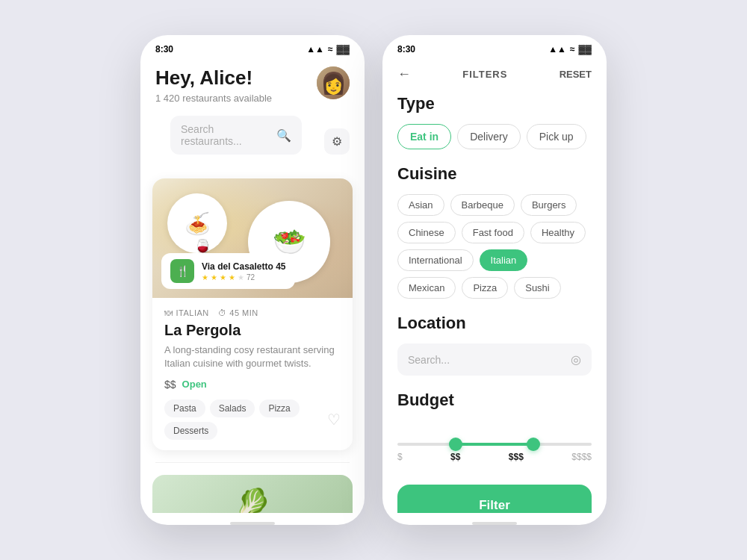 This screenshot has width=747, height=560. I want to click on search-placeholder-text: Search restaurants..., so click(225, 135).